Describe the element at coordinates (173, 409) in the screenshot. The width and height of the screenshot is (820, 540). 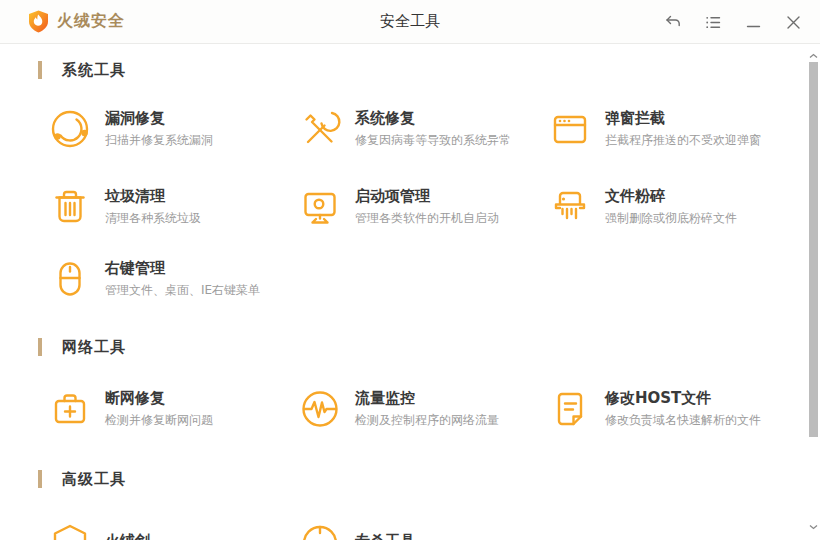
I see `tool-item-network-repair: 断网修复 检测并修复断网问题` at that location.